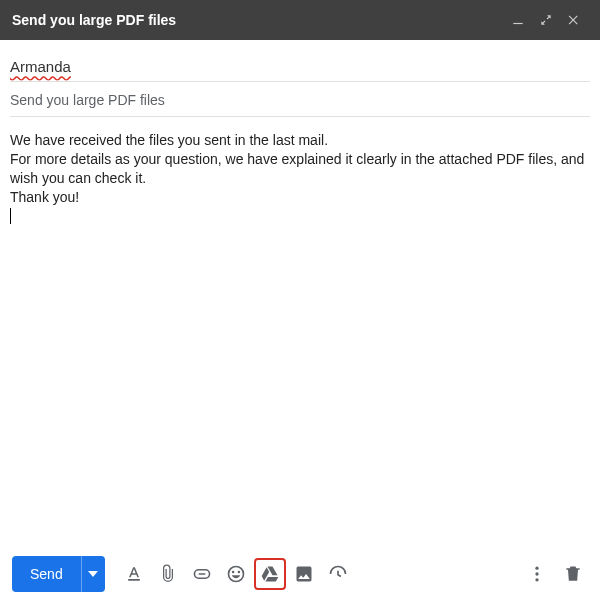 The image size is (600, 608). I want to click on formatting-icon, so click(134, 574).